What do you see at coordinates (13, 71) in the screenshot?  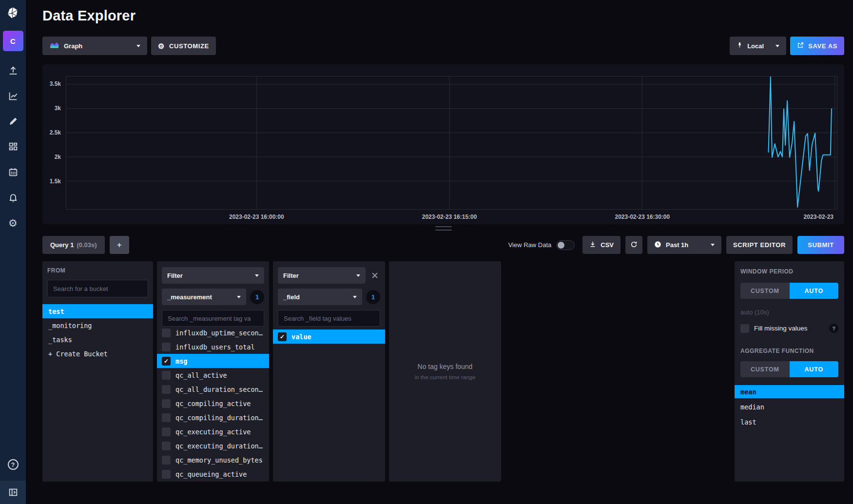 I see `upload-data-icon` at bounding box center [13, 71].